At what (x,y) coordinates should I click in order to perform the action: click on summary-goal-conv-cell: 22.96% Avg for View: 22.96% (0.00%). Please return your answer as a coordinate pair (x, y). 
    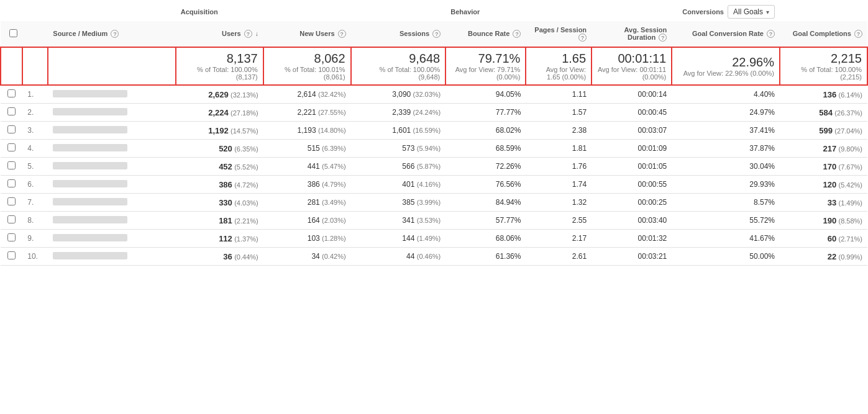
    Looking at the image, I should click on (726, 66).